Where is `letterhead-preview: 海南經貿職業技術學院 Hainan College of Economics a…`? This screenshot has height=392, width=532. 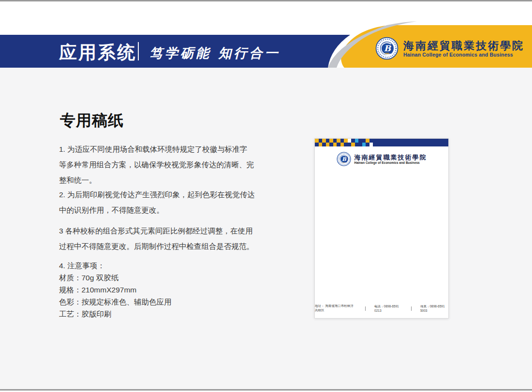 letterhead-preview: 海南經貿職業技術學院 Hainan College of Economics a… is located at coordinates (382, 228).